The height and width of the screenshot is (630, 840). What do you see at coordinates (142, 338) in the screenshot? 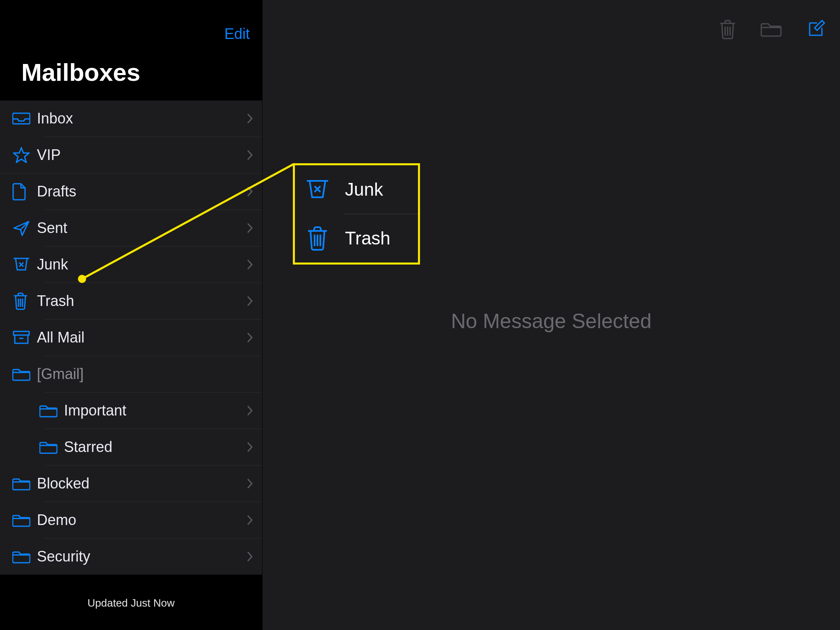
I see `sidebar-item-label: All Mail` at bounding box center [142, 338].